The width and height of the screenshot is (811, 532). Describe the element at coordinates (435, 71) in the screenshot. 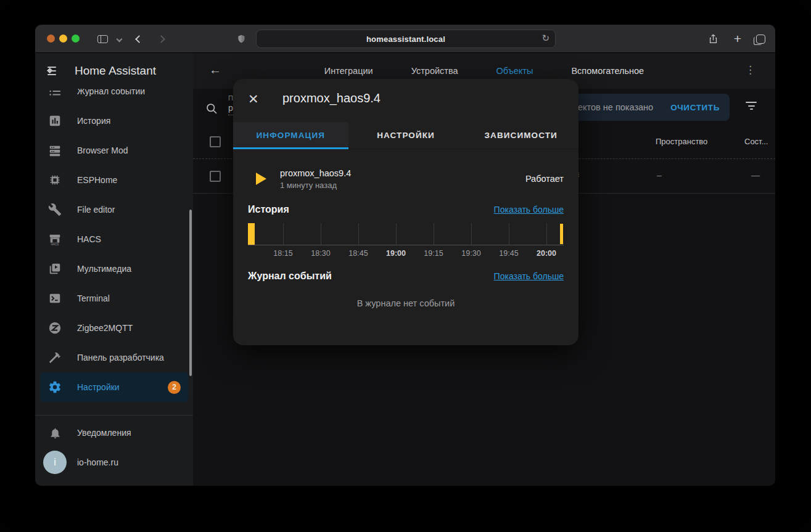

I see `tab-devices: Устройства` at that location.